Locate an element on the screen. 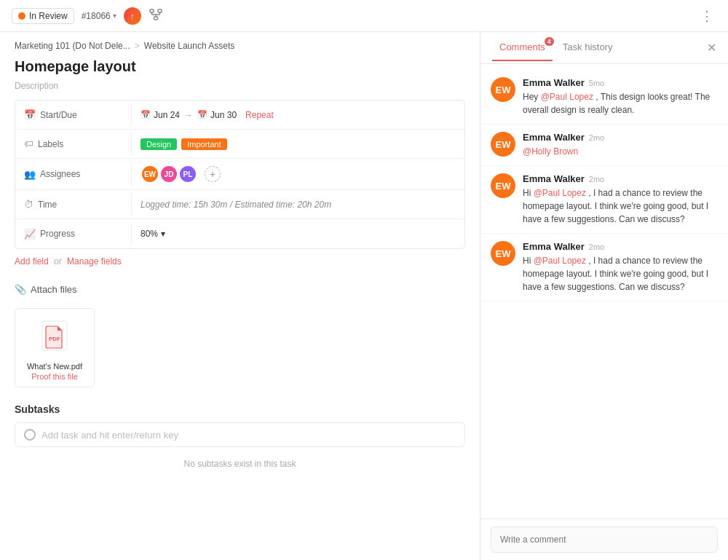 The width and height of the screenshot is (728, 560). add-field-row: Add field or Manage fields is located at coordinates (240, 261).